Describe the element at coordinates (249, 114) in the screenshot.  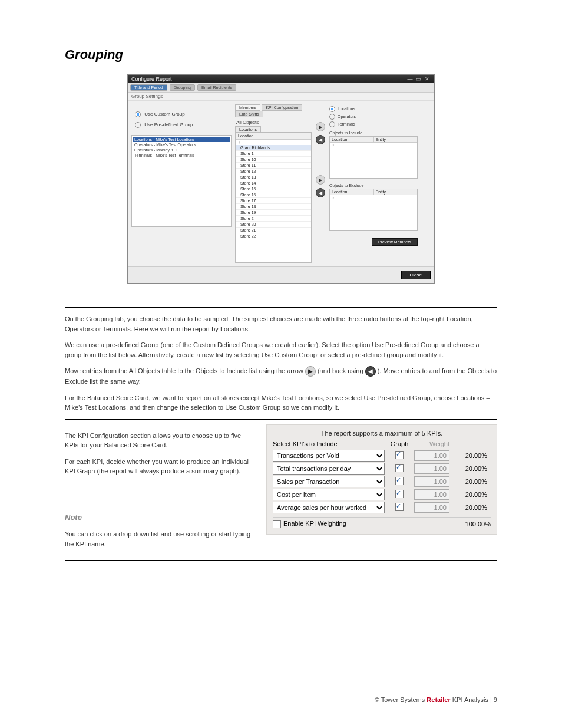
I see `subtab-emp-shifts: Emp Shifts` at that location.